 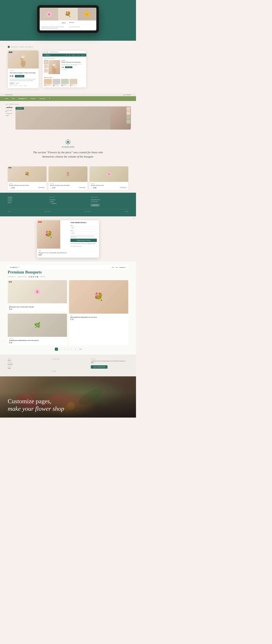 What do you see at coordinates (38, 296) in the screenshot?
I see `premium-card-1: Sale 🌸 Lilac BOUQUET OF 14 YELLOW TULIPS…` at bounding box center [38, 296].